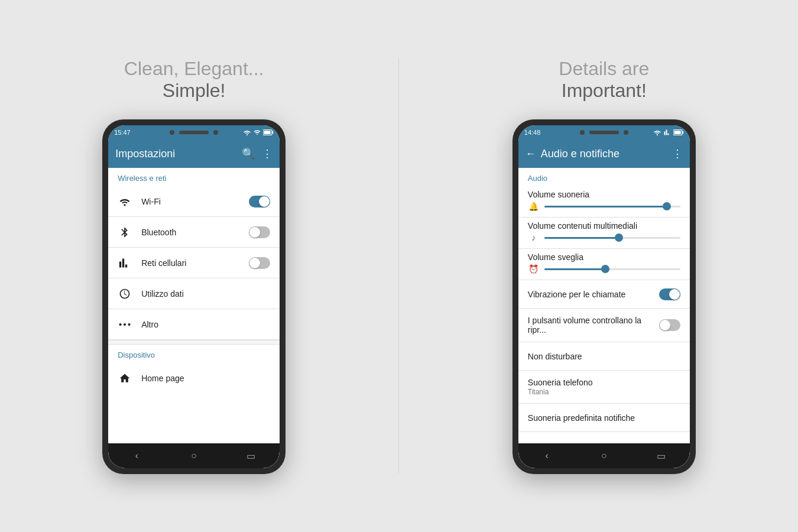 This screenshot has width=798, height=532. What do you see at coordinates (194, 342) in the screenshot?
I see `section-separator` at bounding box center [194, 342].